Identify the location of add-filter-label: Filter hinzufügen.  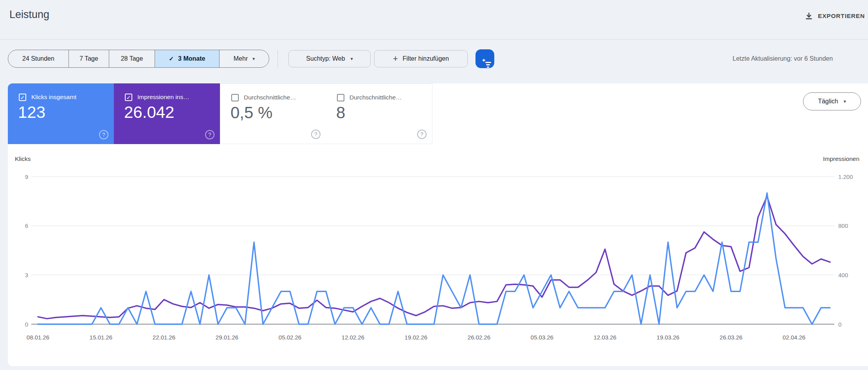
(426, 59).